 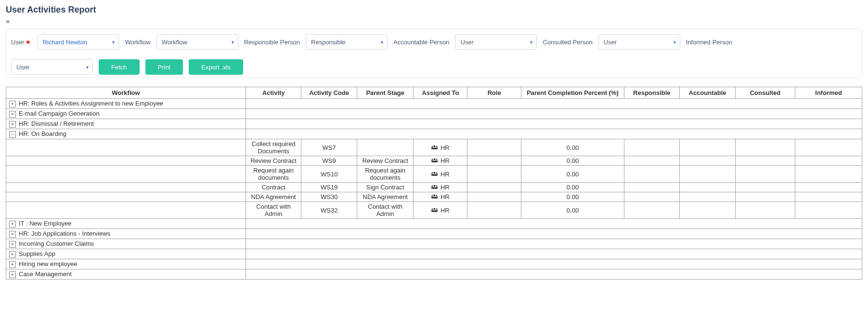 What do you see at coordinates (126, 93) in the screenshot?
I see `col-workflow: Workflow` at bounding box center [126, 93].